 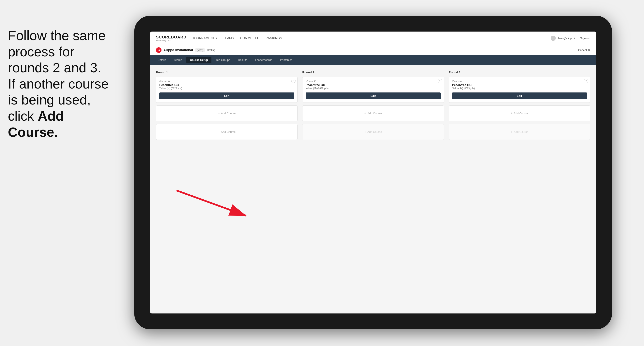 What do you see at coordinates (373, 50) in the screenshot?
I see `tournament-header: C Clippd Invitational (Men) Hosting Canc…` at bounding box center [373, 50].